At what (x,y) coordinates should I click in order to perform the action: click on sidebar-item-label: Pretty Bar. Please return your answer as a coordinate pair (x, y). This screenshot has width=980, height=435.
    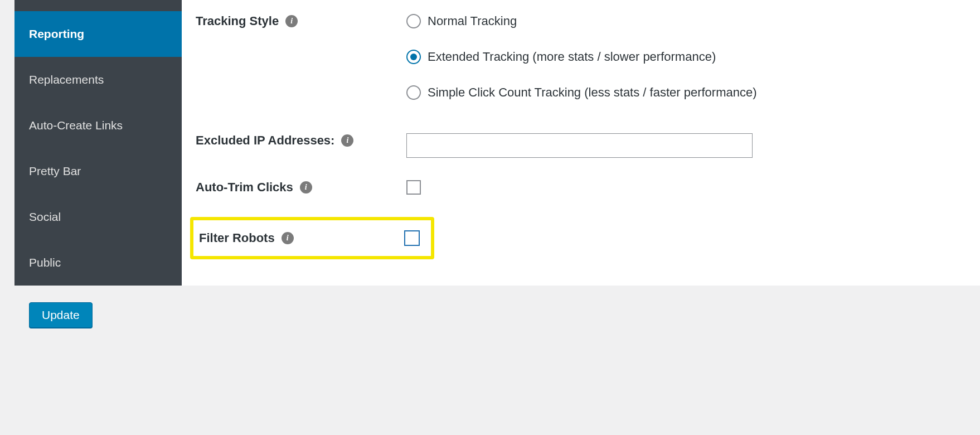
    Looking at the image, I should click on (55, 171).